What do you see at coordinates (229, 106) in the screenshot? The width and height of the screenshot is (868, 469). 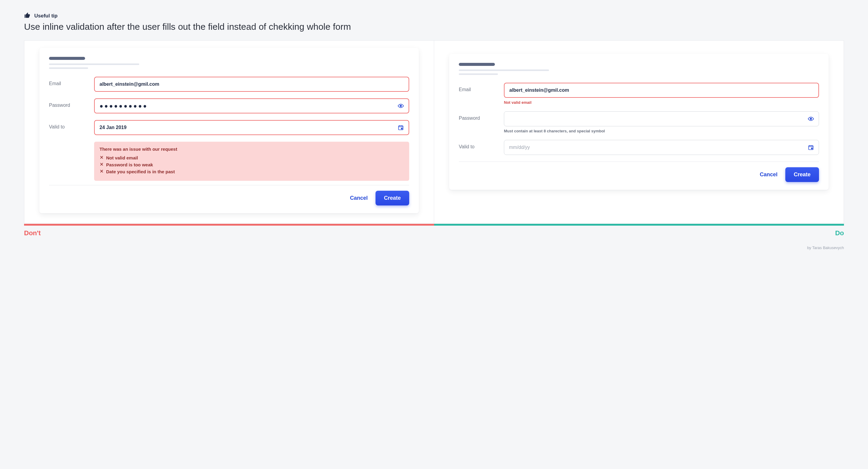 I see `password-row: Password ●●●●●●●●●●` at bounding box center [229, 106].